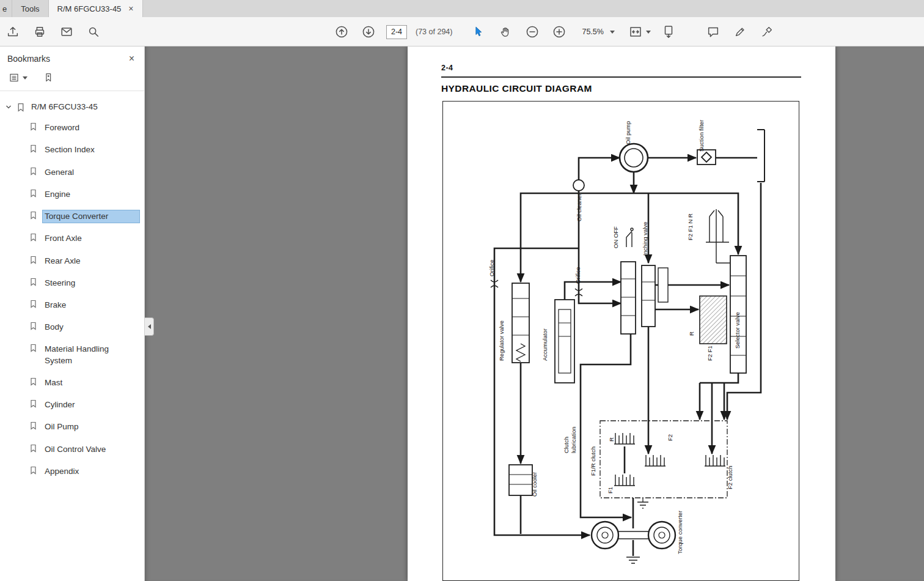  Describe the element at coordinates (6, 9) in the screenshot. I see `tab-partial: e` at that location.